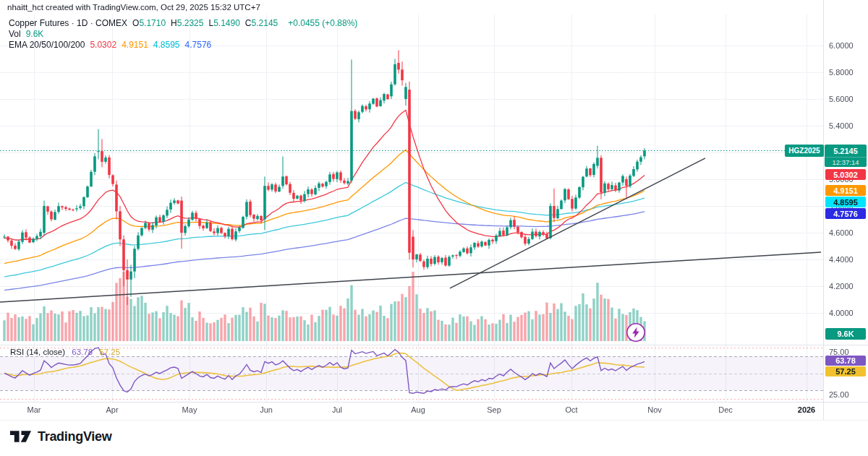 The image size is (868, 456). What do you see at coordinates (841, 126) in the screenshot?
I see `price-axis-tick: 5.4000` at bounding box center [841, 126].